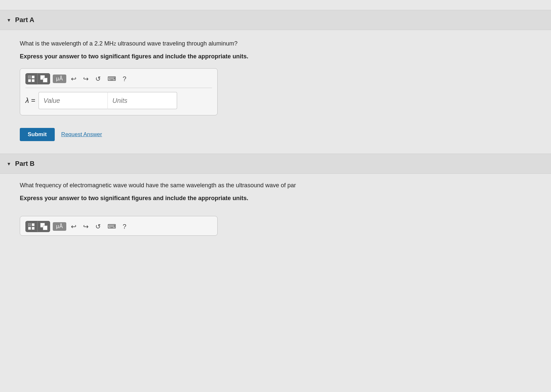 This screenshot has height=392, width=551. Describe the element at coordinates (82, 135) in the screenshot. I see `request-answer-button: Request Answer` at that location.